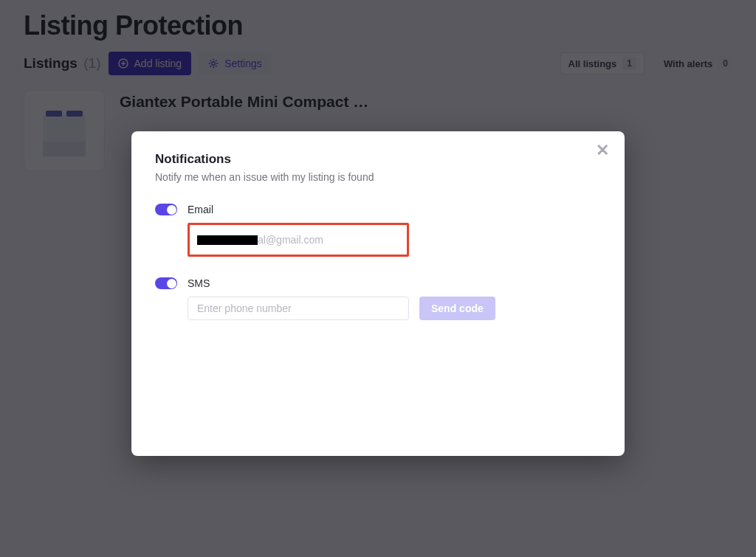 This screenshot has height=557, width=756. I want to click on close-icon: ✕, so click(602, 151).